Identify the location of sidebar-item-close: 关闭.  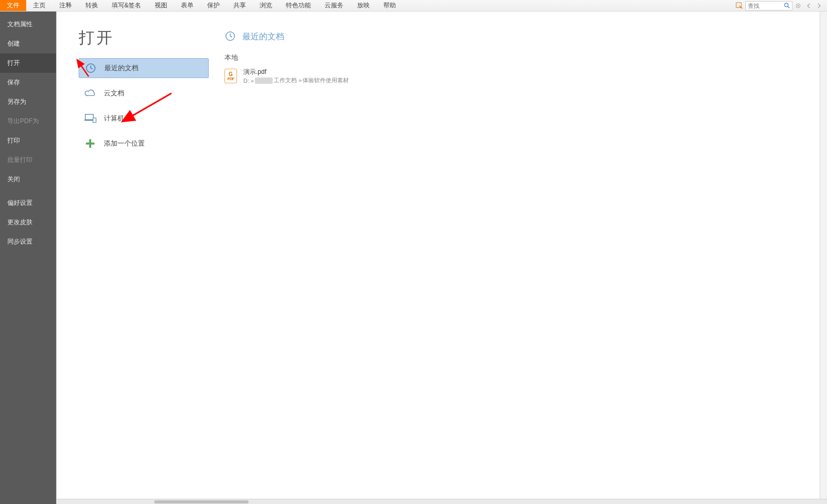
(28, 179).